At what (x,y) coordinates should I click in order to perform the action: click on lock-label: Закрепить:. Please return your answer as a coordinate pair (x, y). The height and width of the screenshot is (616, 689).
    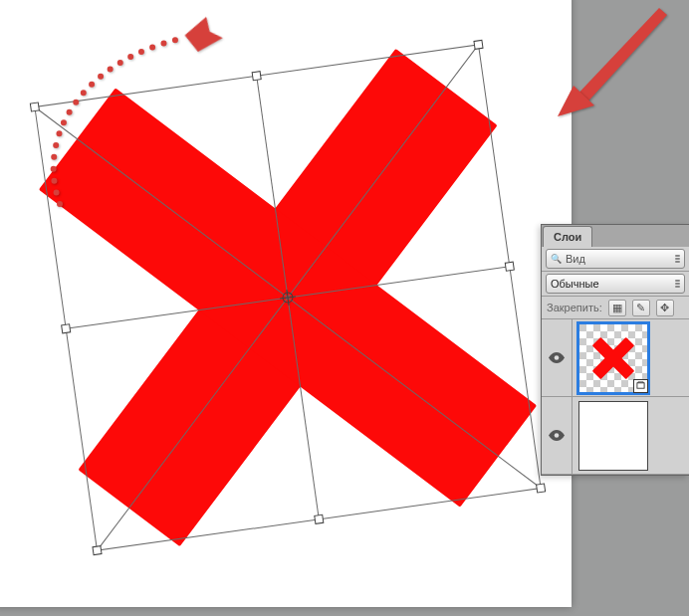
    Looking at the image, I should click on (574, 308).